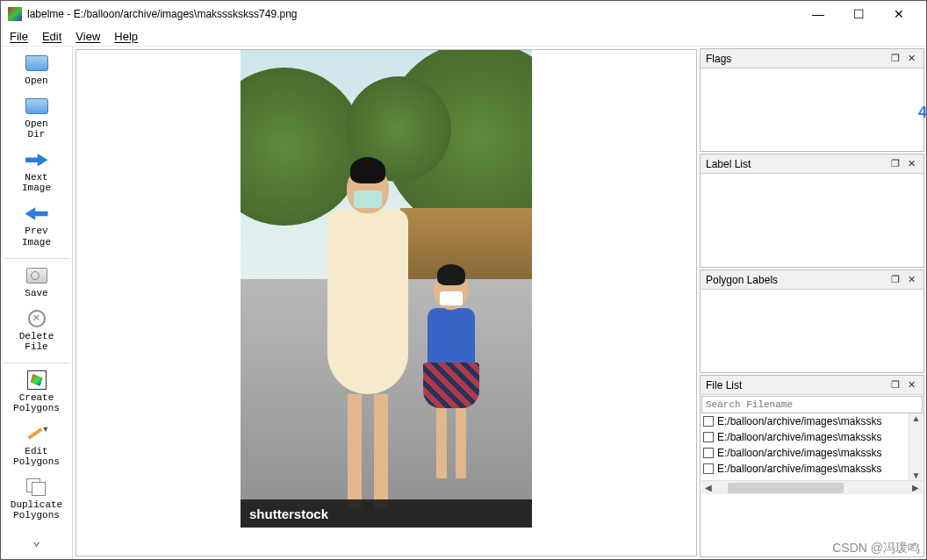 This screenshot has width=927, height=560. Describe the element at coordinates (52, 37) in the screenshot. I see `menu-edit: Edit` at that location.